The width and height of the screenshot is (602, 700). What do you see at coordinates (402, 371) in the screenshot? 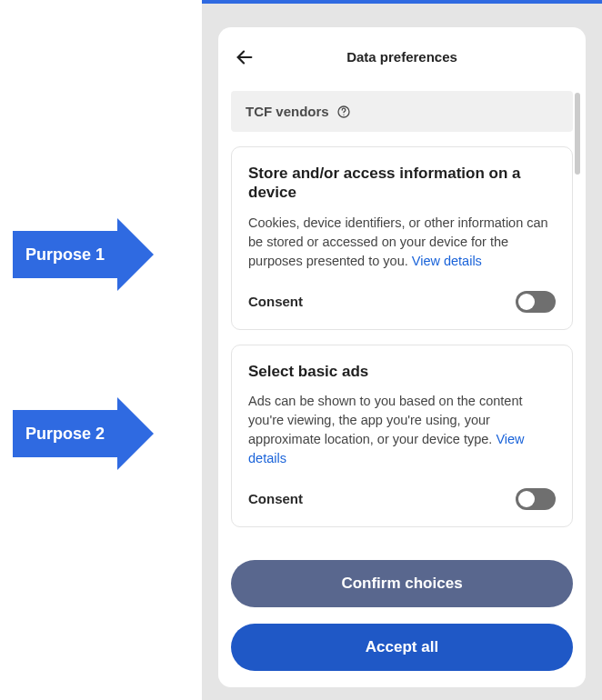
I see `purpose-title: Select basic ads` at bounding box center [402, 371].